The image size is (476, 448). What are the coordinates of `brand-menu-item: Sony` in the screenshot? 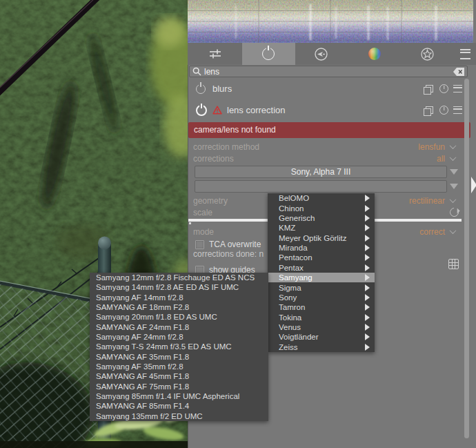 It's located at (321, 298).